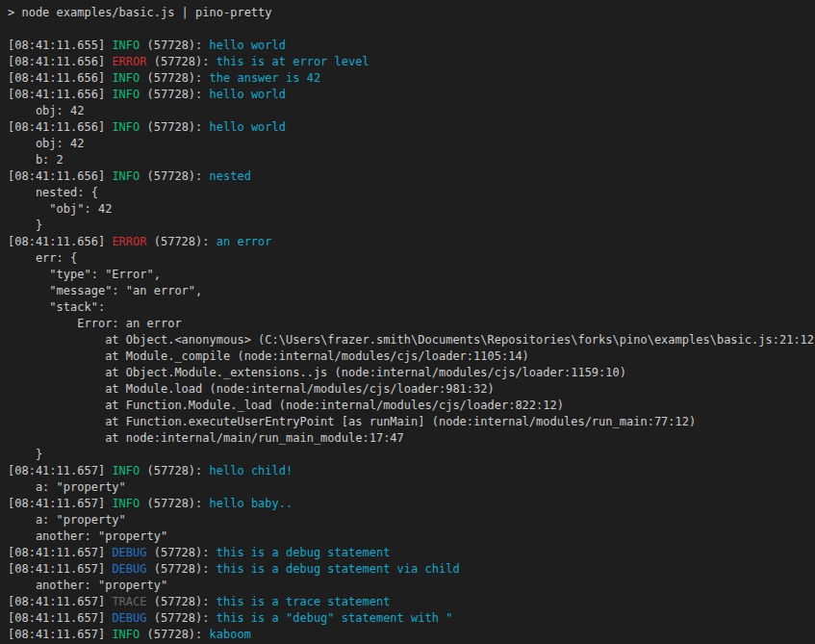  Describe the element at coordinates (412, 472) in the screenshot. I see `log-line: [08:41:11.657] INFO (57728): hello child…` at that location.